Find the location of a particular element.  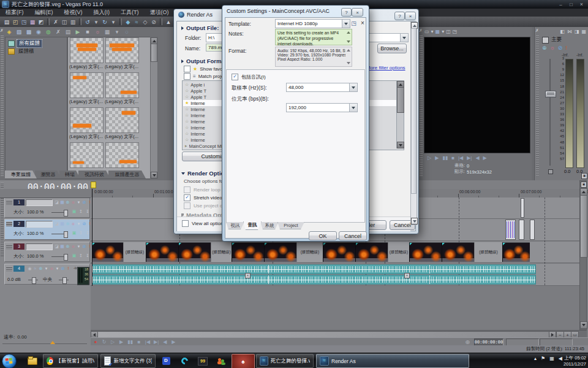

tab-audio: 音訊 is located at coordinates (252, 226).